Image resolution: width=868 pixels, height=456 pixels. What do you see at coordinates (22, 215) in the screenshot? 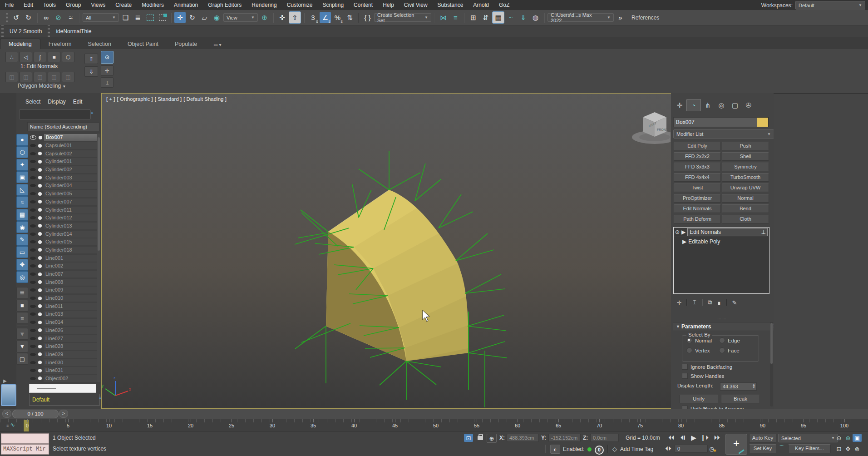
I see `display-materials-icon: ▤` at bounding box center [22, 215].